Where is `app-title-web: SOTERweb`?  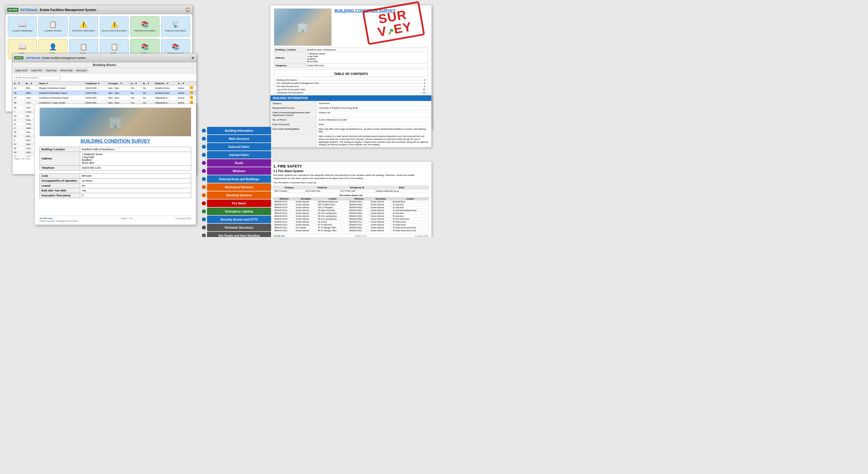
app-title-web: SOTERweb is located at coordinates (29, 10).